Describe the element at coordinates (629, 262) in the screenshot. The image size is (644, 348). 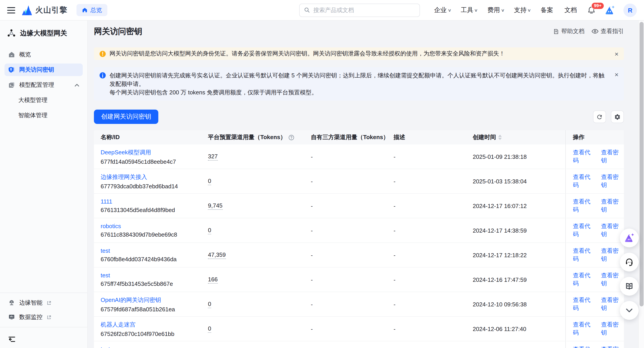
I see `headset-icon` at that location.